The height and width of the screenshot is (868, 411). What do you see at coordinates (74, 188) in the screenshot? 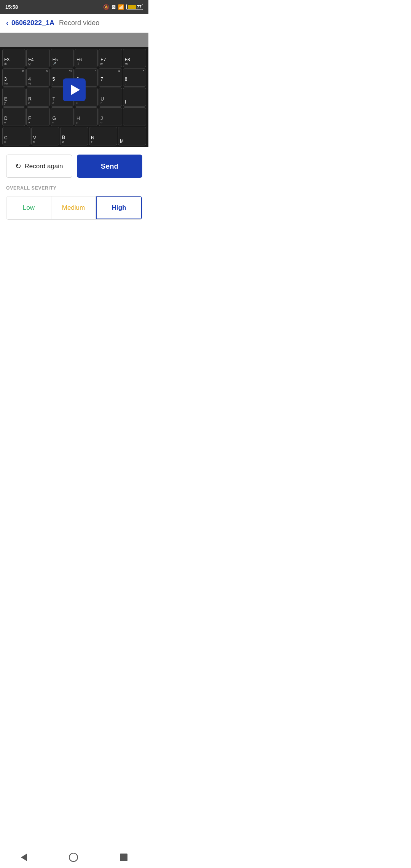
I see `severity-section-label: OVERALL SEVERITY` at bounding box center [74, 188].